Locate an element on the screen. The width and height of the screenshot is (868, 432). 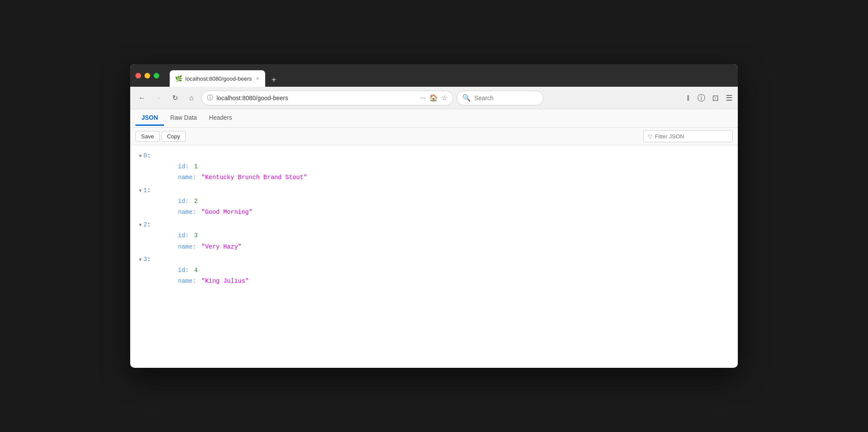
forward-button: → is located at coordinates (158, 98).